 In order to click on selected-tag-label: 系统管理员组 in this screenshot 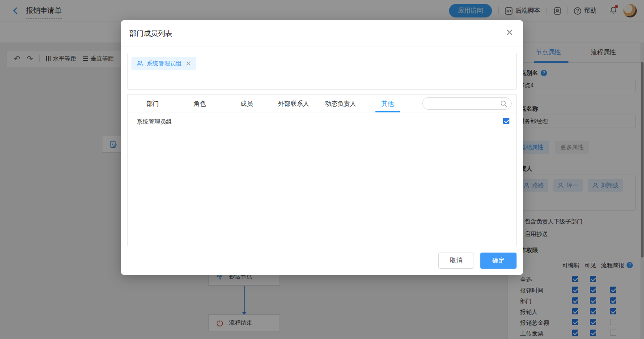, I will do `click(164, 64)`.